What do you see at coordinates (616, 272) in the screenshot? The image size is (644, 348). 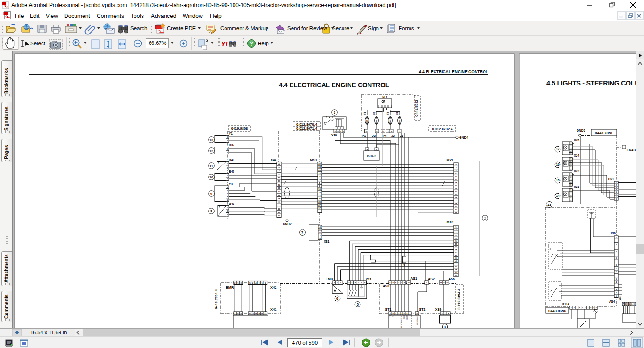 I see `svg-text: 9` at bounding box center [616, 272].